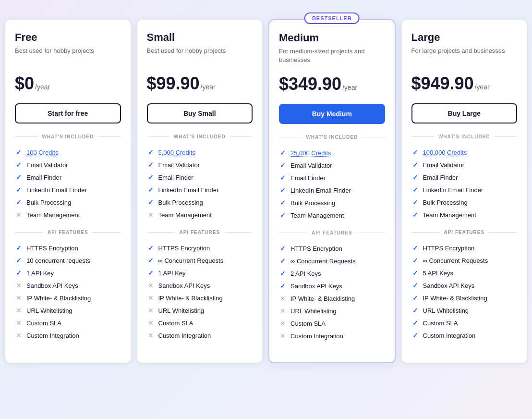 The image size is (532, 419). Describe the element at coordinates (482, 87) in the screenshot. I see `price-period-large: /year` at that location.